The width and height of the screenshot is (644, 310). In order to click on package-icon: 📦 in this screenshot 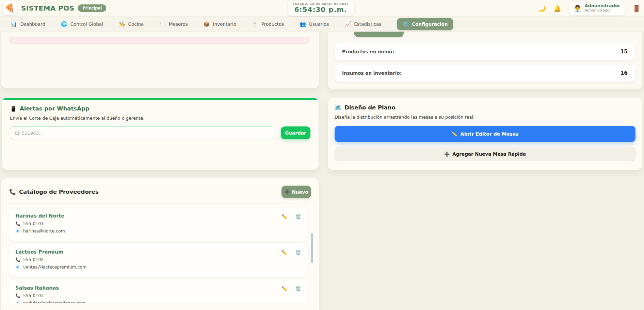, I will do `click(207, 24)`.